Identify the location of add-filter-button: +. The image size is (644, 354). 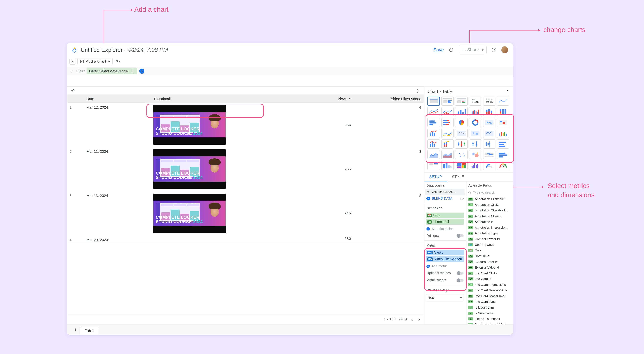
(142, 71).